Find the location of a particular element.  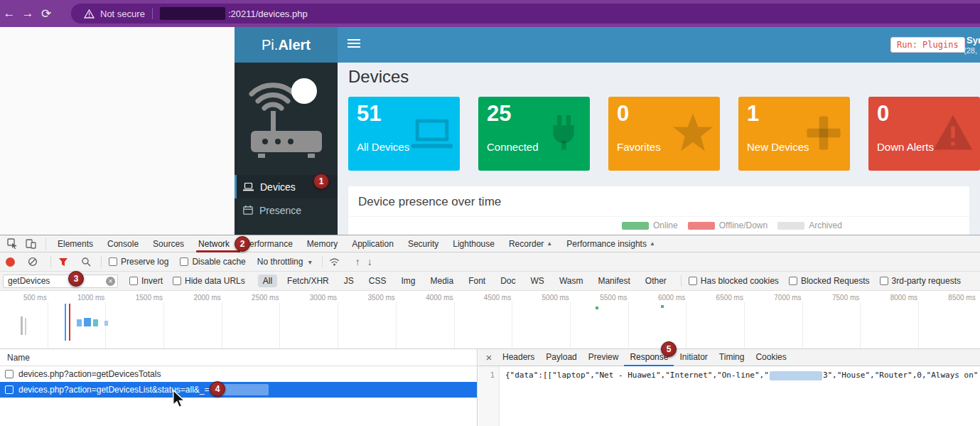

redacted-host is located at coordinates (193, 14).